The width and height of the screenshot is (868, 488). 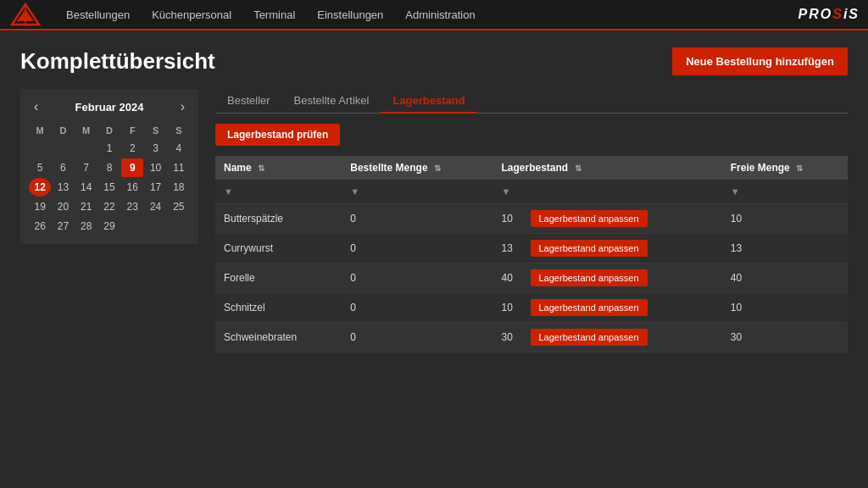 I want to click on cell-name: Currywurst, so click(x=278, y=249).